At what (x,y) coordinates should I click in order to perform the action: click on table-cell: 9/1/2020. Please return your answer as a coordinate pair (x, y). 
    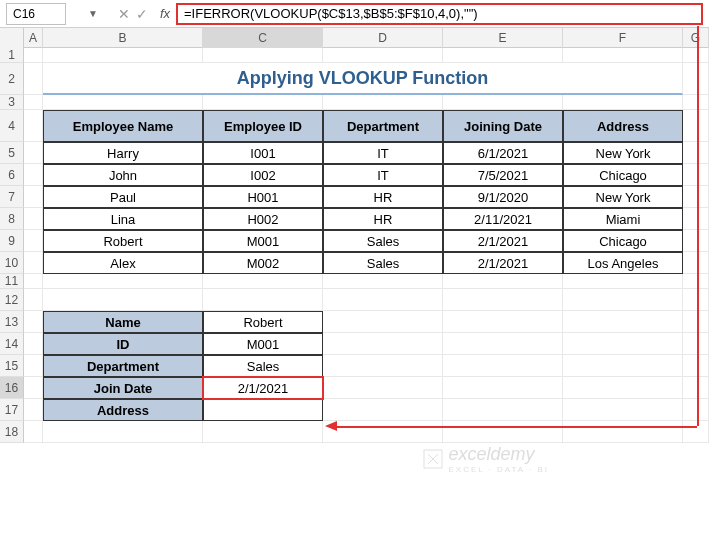
    Looking at the image, I should click on (503, 197).